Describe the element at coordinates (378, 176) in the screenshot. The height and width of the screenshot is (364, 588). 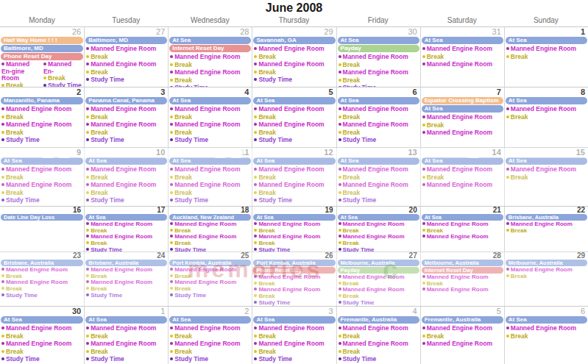
I see `day-cell: 13At SeaManned Engine RoomBreakManned En…` at that location.